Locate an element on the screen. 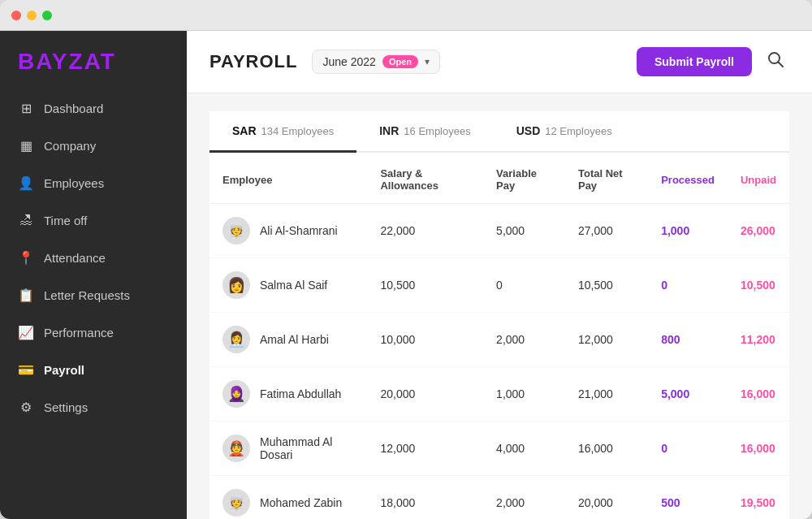 The width and height of the screenshot is (812, 519). sidebar-item-settings: ⚙ Settings is located at coordinates (93, 407).